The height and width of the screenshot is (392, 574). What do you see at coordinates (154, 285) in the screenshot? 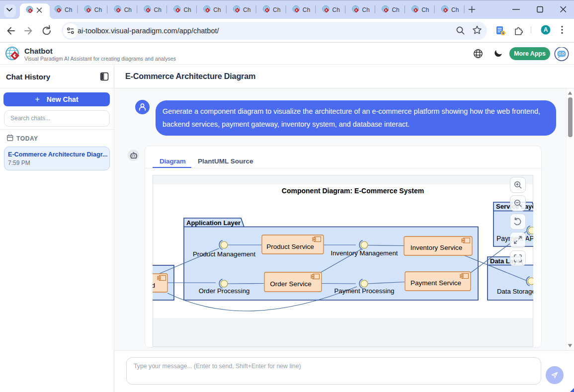
I see `svg-text: Web Frontend` at bounding box center [154, 285].